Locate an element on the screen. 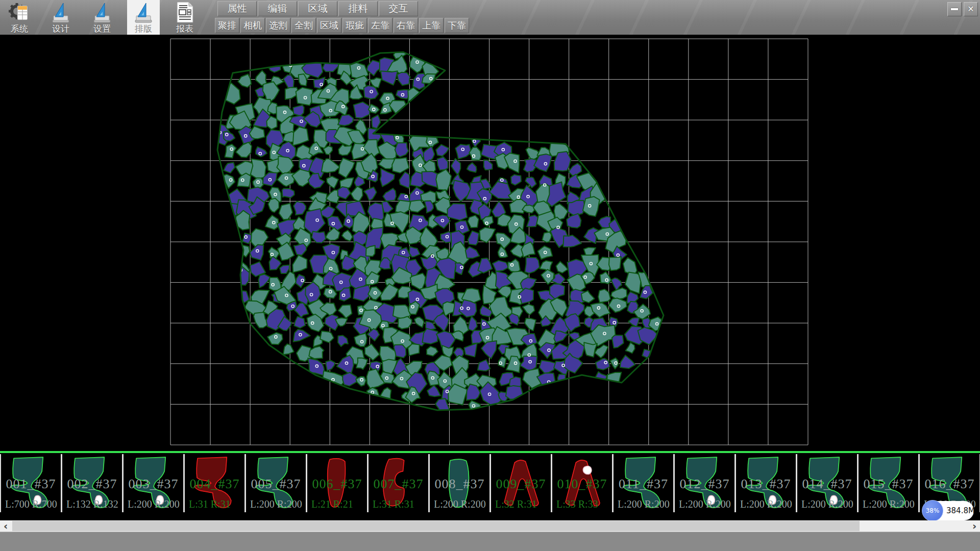 The height and width of the screenshot is (551, 980). window-controls: ✕ is located at coordinates (963, 9).